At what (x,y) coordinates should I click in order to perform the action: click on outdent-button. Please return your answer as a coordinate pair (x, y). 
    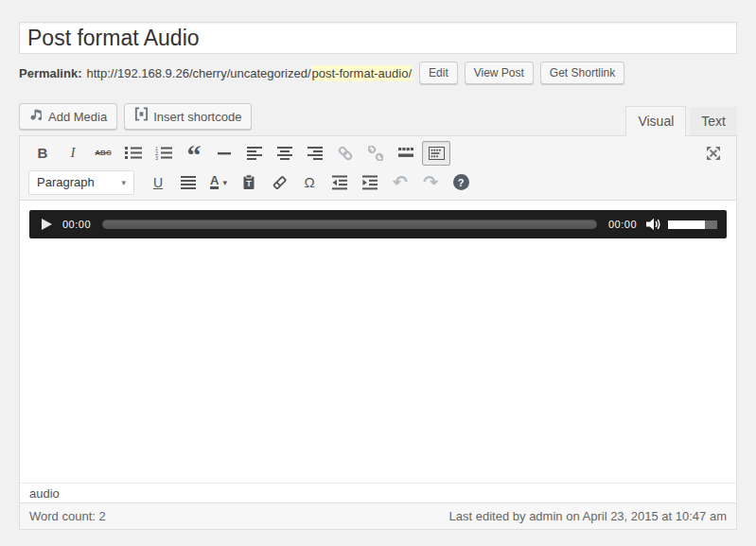
    Looking at the image, I should click on (340, 183).